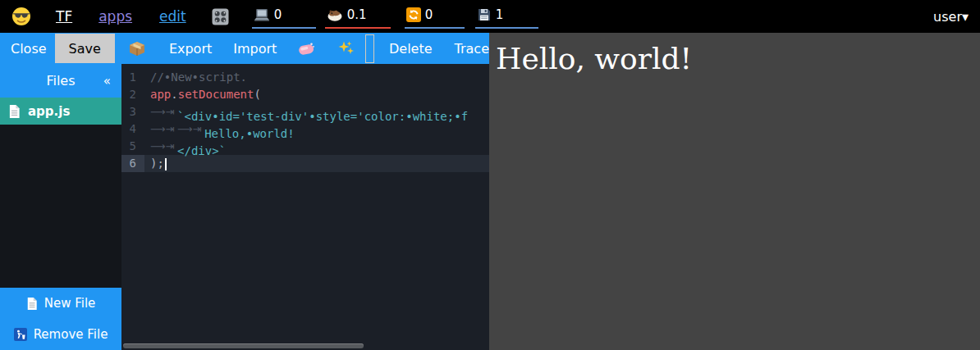 The height and width of the screenshot is (350, 980). I want to click on new-file-button: New File, so click(61, 303).